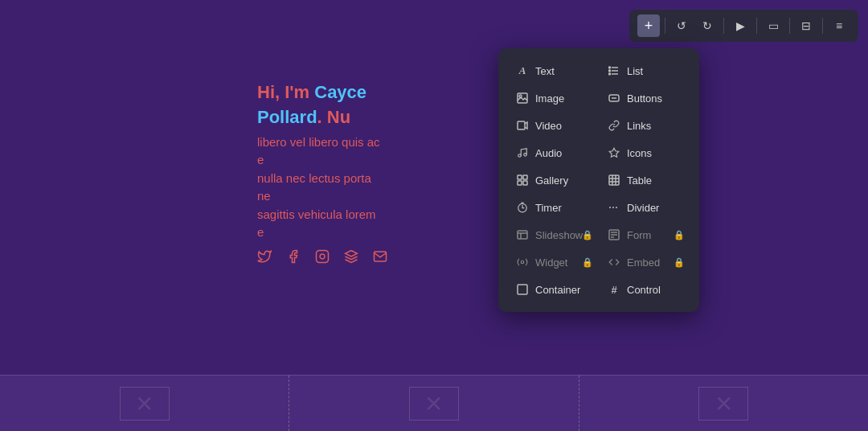  I want to click on menu-item-form: Form 🔒, so click(645, 235).